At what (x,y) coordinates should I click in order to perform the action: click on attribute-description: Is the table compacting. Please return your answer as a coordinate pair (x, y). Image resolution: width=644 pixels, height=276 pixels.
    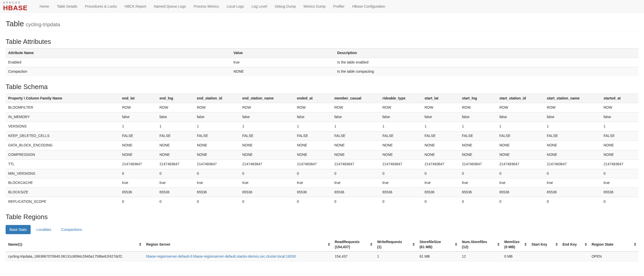
    Looking at the image, I should click on (487, 72).